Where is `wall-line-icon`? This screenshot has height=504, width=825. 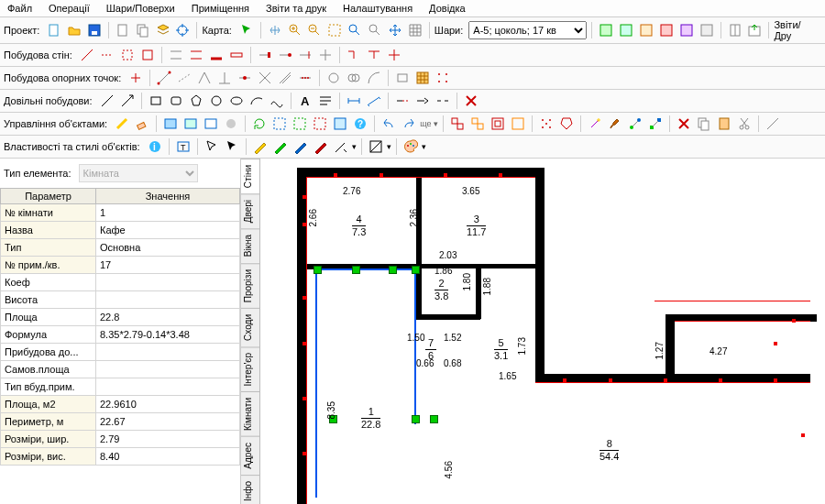
wall-line-icon is located at coordinates (87, 55).